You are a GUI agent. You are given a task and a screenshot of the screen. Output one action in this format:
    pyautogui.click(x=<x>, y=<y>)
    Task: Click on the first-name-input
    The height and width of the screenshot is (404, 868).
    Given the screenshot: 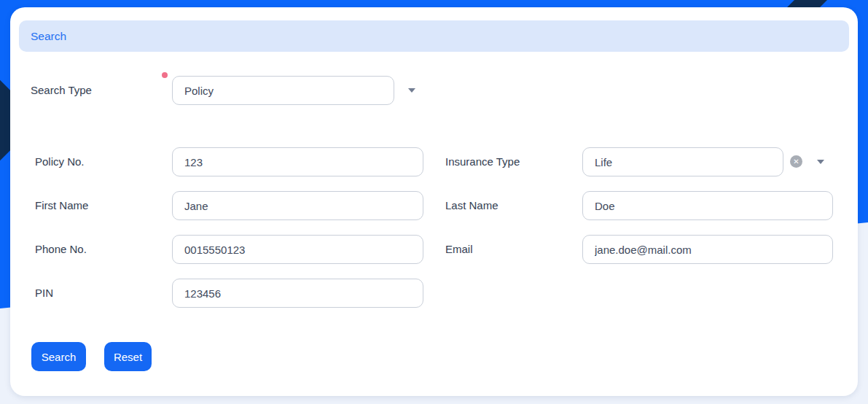 What is the action you would take?
    pyautogui.click(x=297, y=206)
    